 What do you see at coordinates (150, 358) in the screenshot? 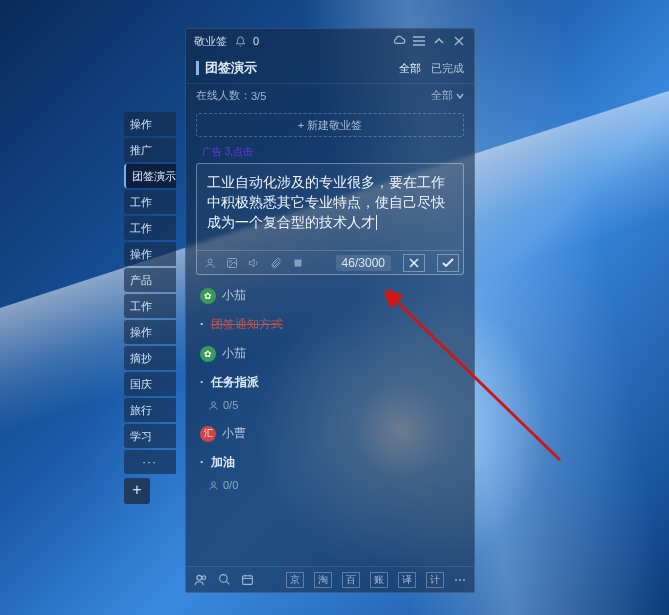
I see `sidebar-tab: 摘抄` at bounding box center [150, 358].